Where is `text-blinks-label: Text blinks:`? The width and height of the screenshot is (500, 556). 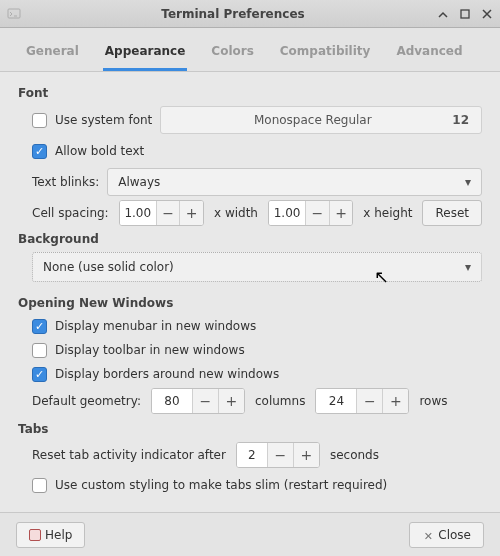 text-blinks-label: Text blinks: is located at coordinates (66, 182).